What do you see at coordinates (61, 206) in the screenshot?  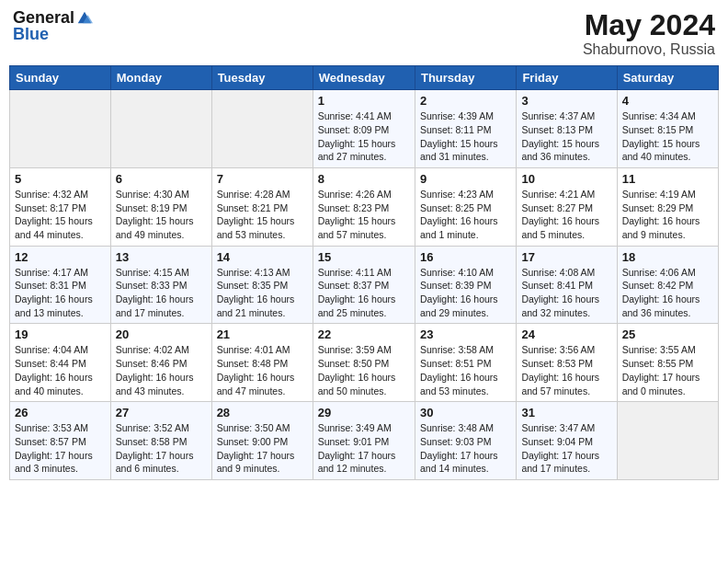 I see `day-cell-5: 5Sunrise: 4:32 AMSunset: 8:17 PMDaylight…` at bounding box center [61, 206].